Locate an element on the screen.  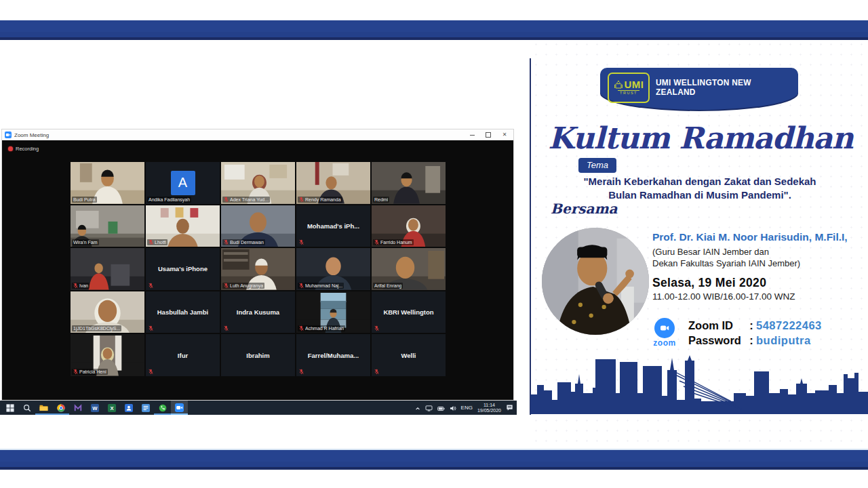
participant-name: Muhammad Naj... is located at coordinates (324, 286).